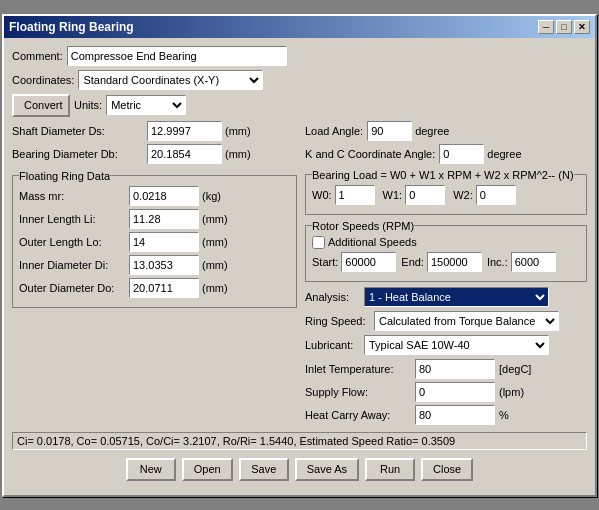 The image size is (599, 510). Describe the element at coordinates (151, 470) in the screenshot. I see `new-button: New` at that location.